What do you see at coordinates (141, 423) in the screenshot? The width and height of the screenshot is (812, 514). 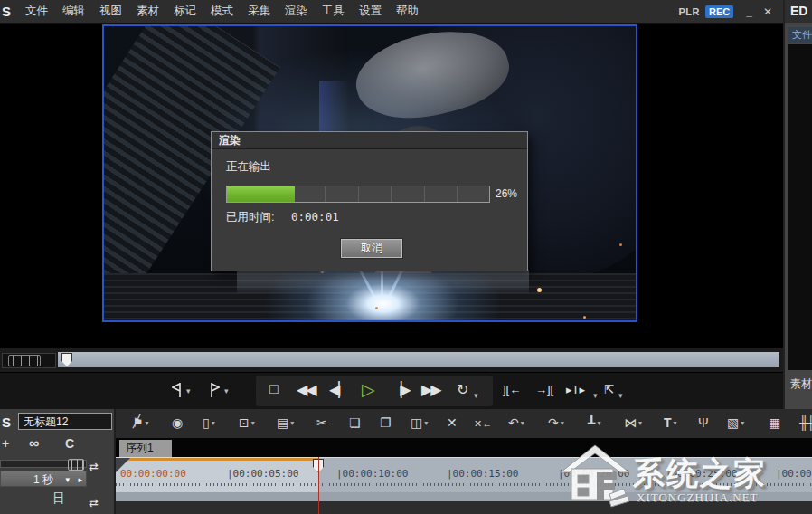 I see `sync-mode-icon: ⚑╱▾` at bounding box center [141, 423].